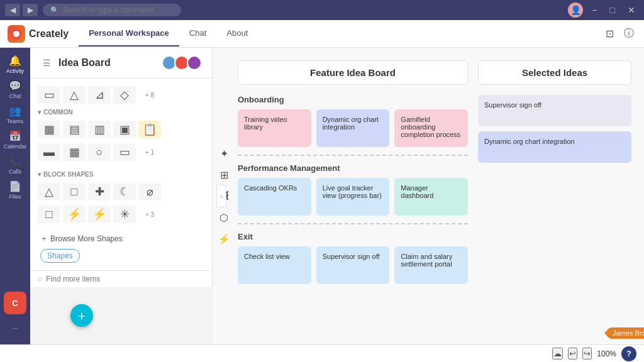  Describe the element at coordinates (431, 265) in the screenshot. I see `card-claim-salary: Claim and salary settlement portal` at that location.